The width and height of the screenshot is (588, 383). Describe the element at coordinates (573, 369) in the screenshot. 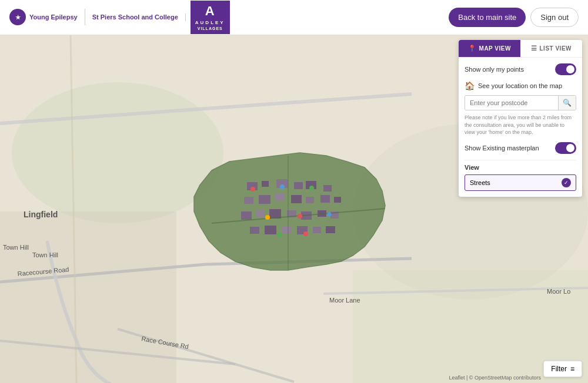

I see `filter-icon: ≡` at that location.